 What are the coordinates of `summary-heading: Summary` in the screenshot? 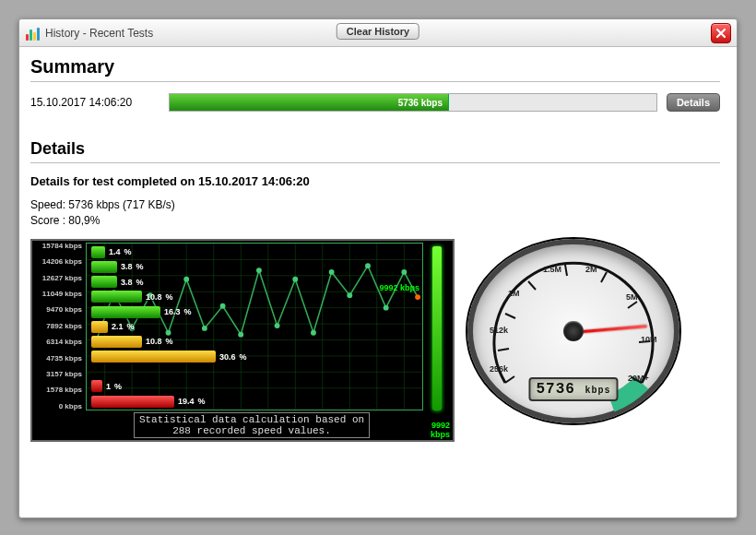 It's located at (375, 69).